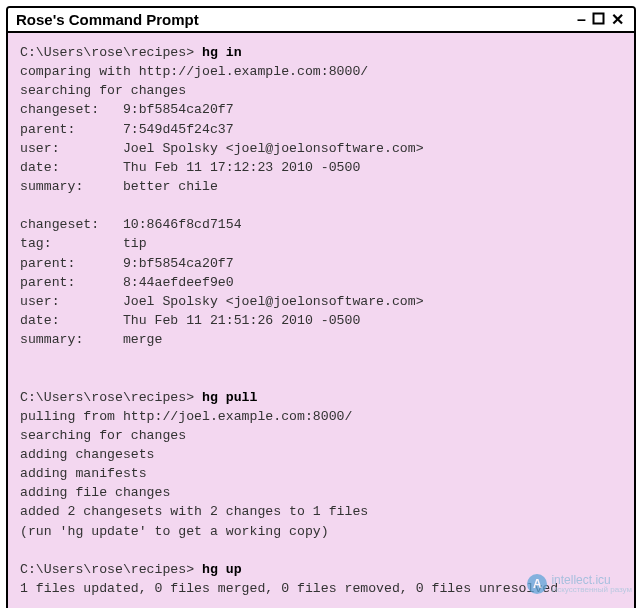 The height and width of the screenshot is (608, 642). What do you see at coordinates (289, 588) in the screenshot?
I see `output-line: 1 files updated, 0 files merged, 0 files…` at bounding box center [289, 588].